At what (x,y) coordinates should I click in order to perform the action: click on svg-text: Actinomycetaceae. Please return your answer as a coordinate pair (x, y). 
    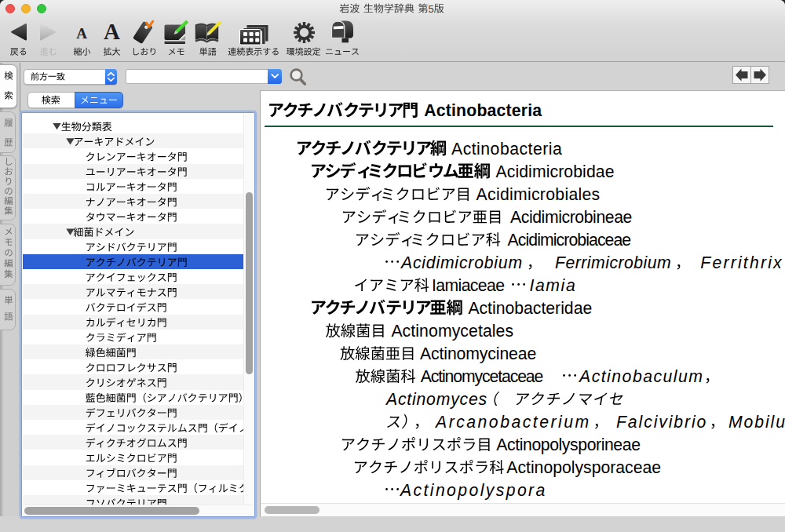
    Looking at the image, I should click on (482, 377).